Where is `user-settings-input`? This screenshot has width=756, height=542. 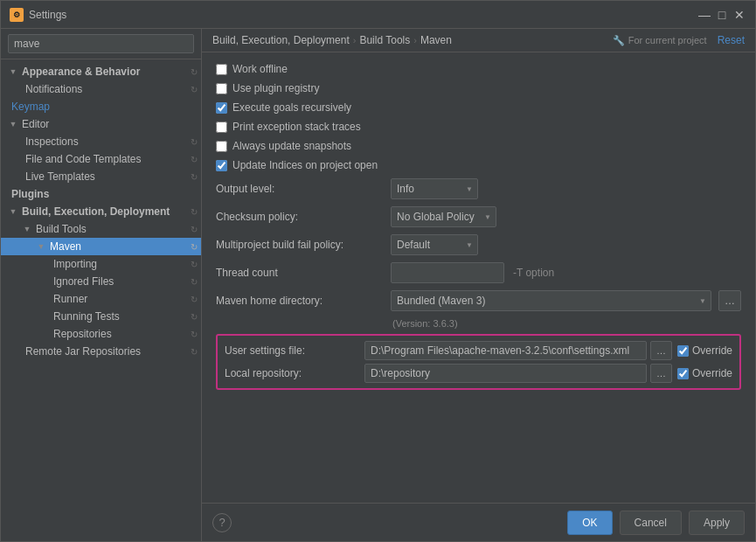
user-settings-input is located at coordinates (505, 351).